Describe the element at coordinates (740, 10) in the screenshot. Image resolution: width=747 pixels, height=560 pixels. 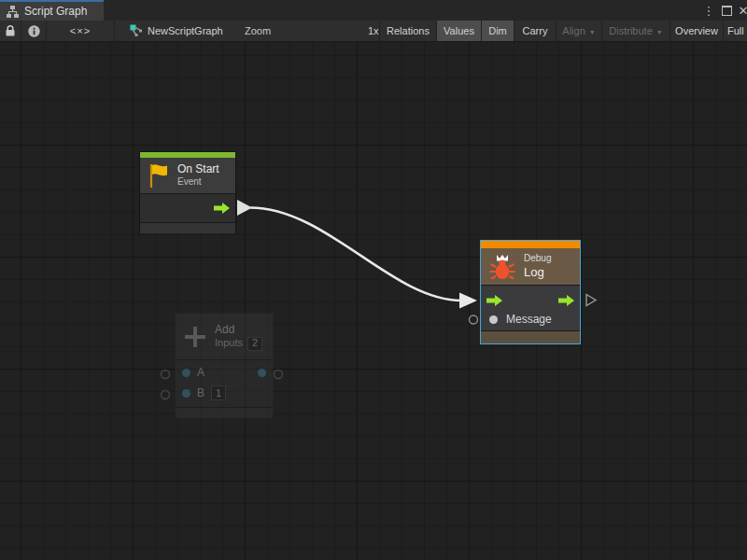
I see `window-close-button: ✕` at that location.